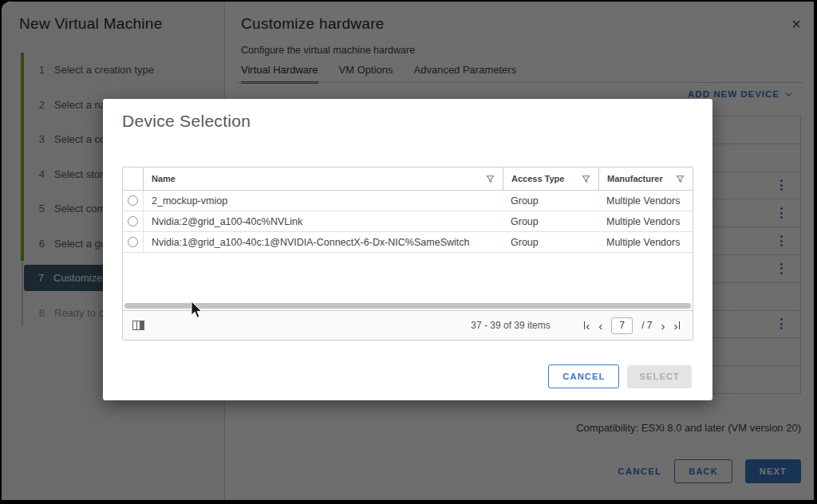 The image size is (817, 504). What do you see at coordinates (323, 222) in the screenshot?
I see `device-name: Nvidia:2@grid_a100-40c%NVLink` at bounding box center [323, 222].